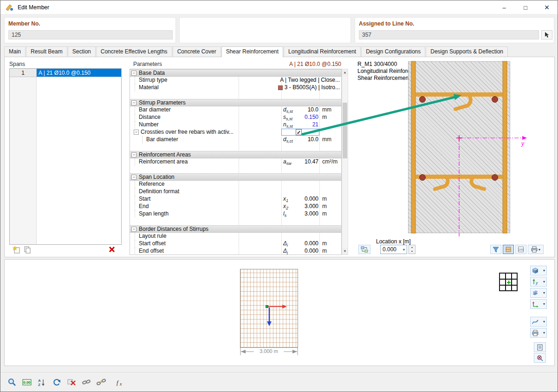 The width and height of the screenshot is (558, 392). Describe the element at coordinates (236, 177) in the screenshot. I see `section-span-location: −Span Location` at that location.